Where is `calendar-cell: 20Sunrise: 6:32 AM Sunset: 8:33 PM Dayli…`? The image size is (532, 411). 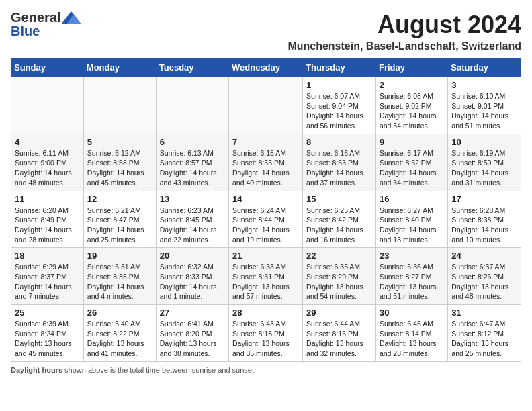 calendar-cell: 20Sunrise: 6:32 AM Sunset: 8:33 PM Dayli… is located at coordinates (192, 277).